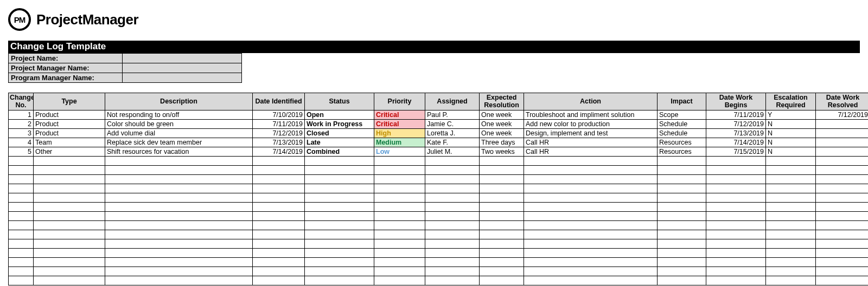 This screenshot has width=868, height=286. I want to click on cell-action: Add new color to production, so click(591, 123).